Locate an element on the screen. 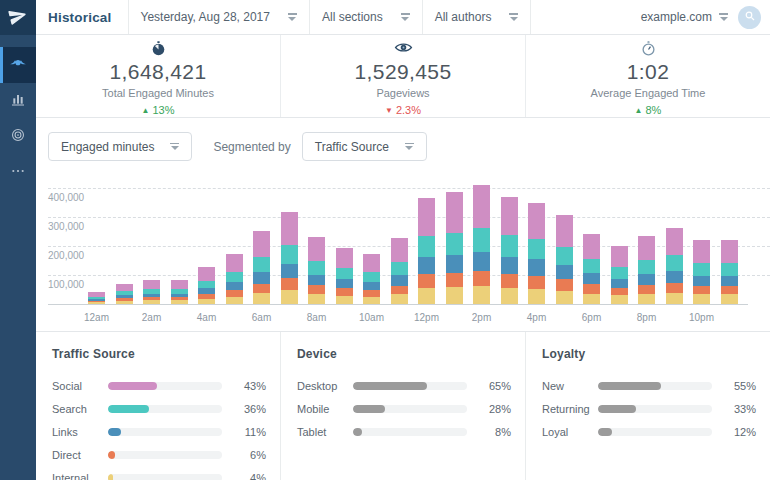 This screenshot has height=480, width=770. legend-label: New is located at coordinates (567, 386).